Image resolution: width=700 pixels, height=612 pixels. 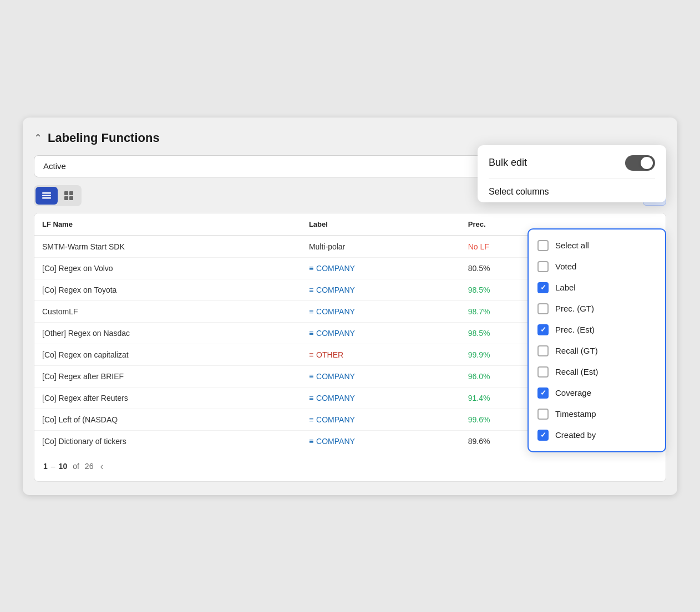 I want to click on pagination-end: 10, so click(x=63, y=466).